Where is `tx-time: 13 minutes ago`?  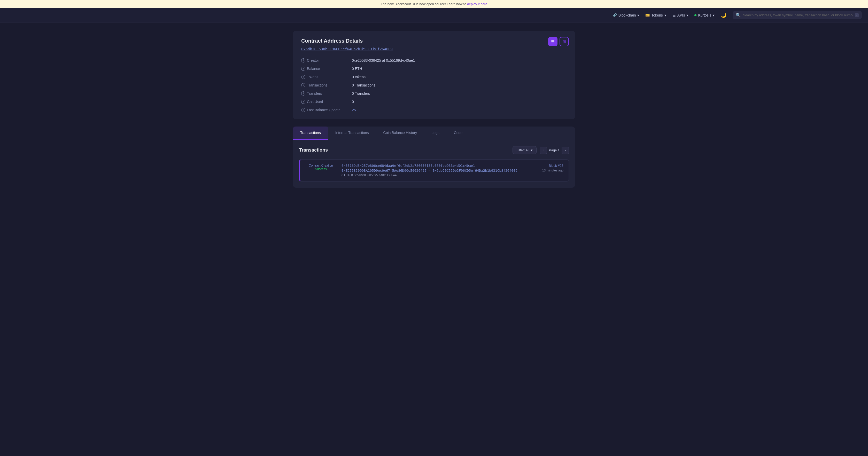
tx-time: 13 minutes ago is located at coordinates (545, 170).